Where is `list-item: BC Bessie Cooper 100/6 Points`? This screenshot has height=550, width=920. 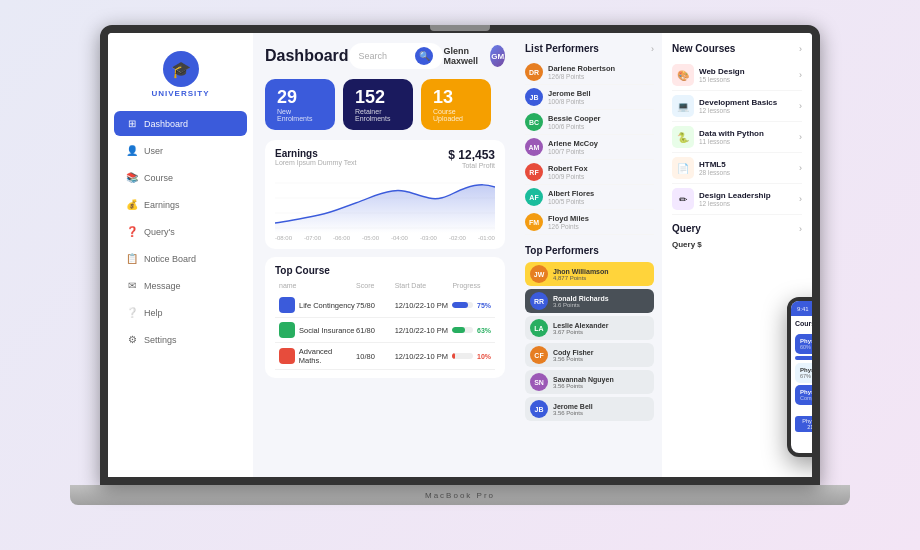 list-item: BC Bessie Cooper 100/6 Points is located at coordinates (590, 122).